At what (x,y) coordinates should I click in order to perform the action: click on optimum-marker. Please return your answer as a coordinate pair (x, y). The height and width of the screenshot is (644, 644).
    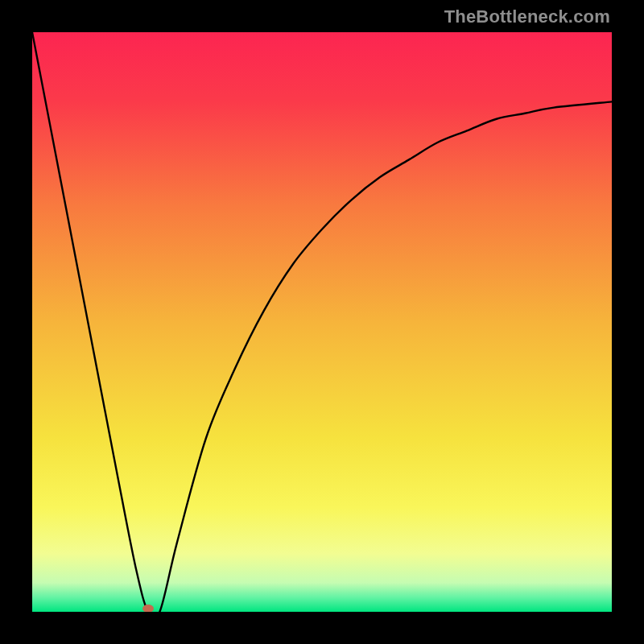
    Looking at the image, I should click on (148, 609).